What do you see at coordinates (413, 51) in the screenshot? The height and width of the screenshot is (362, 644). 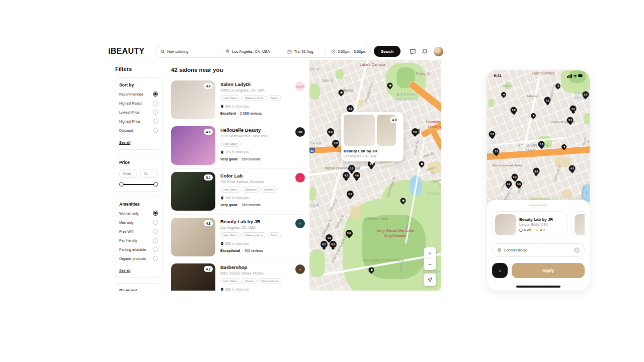 I see `chat-icon` at bounding box center [413, 51].